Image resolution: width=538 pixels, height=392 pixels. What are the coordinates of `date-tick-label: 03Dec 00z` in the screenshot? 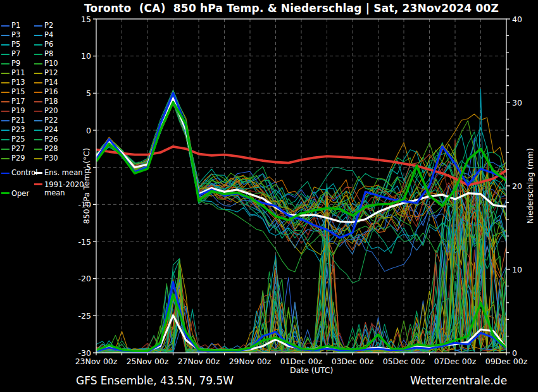 It's located at (353, 362).